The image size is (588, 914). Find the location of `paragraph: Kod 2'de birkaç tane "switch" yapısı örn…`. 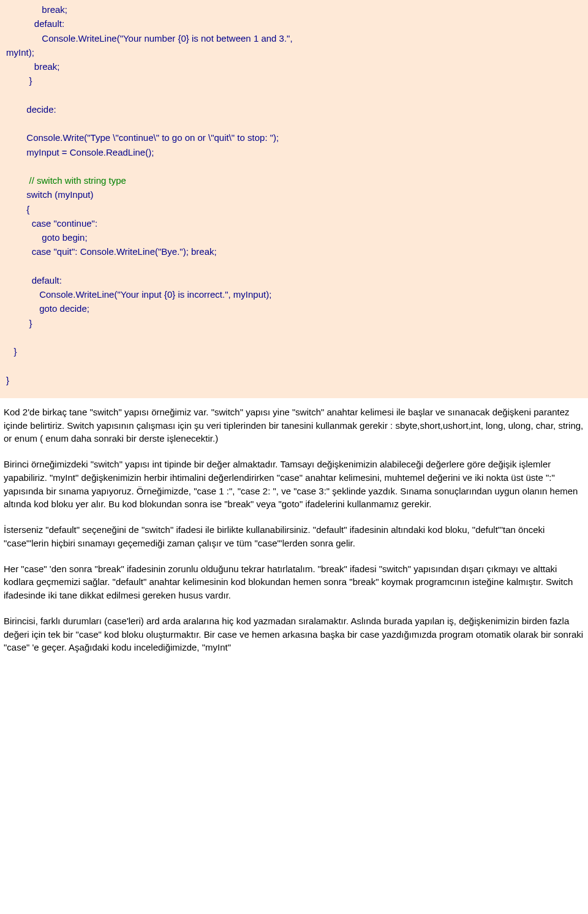

paragraph: Kod 2'de birkaç tane "switch" yapısı örn… is located at coordinates (294, 425).